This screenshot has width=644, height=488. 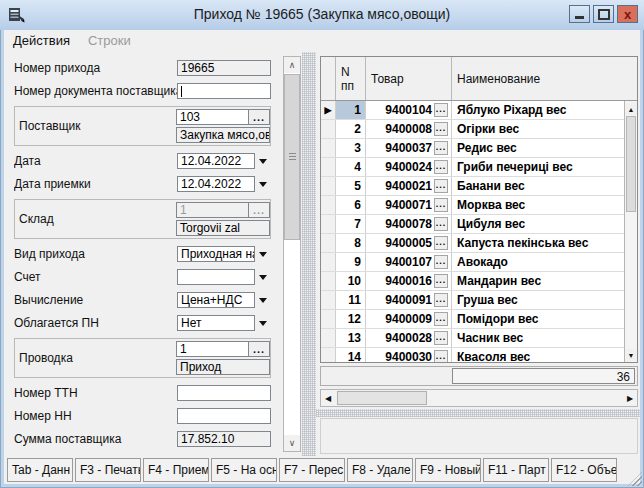 What do you see at coordinates (479, 244) in the screenshot?
I see `table-row: 89400005...Капуста пекінська вес` at bounding box center [479, 244].